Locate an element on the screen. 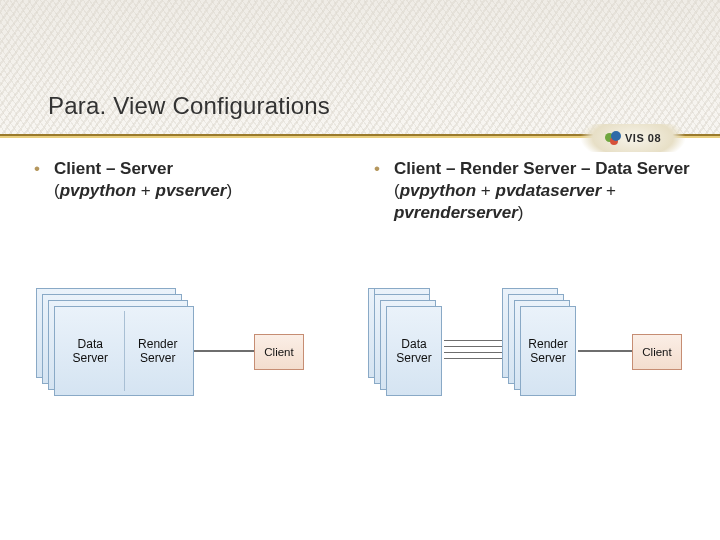 This screenshot has width=720, height=540. left-data-server-card: Data Server is located at coordinates (91, 351).